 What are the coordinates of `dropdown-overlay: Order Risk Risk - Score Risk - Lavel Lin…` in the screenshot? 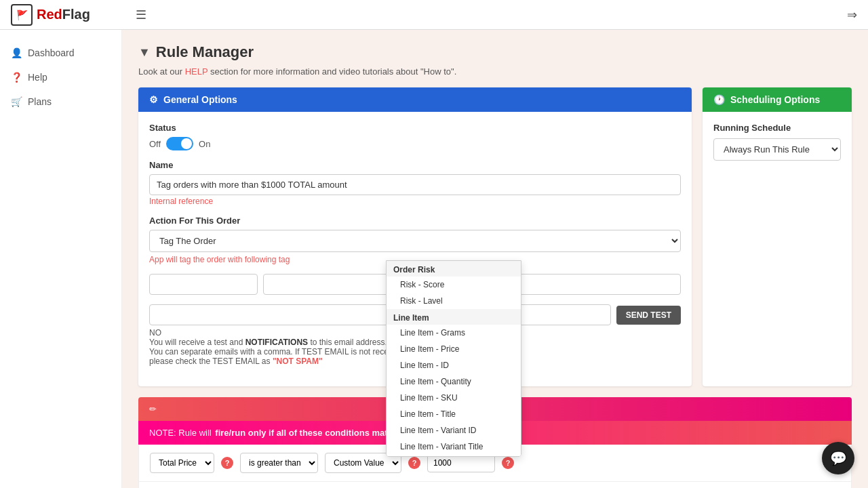 It's located at (454, 359).